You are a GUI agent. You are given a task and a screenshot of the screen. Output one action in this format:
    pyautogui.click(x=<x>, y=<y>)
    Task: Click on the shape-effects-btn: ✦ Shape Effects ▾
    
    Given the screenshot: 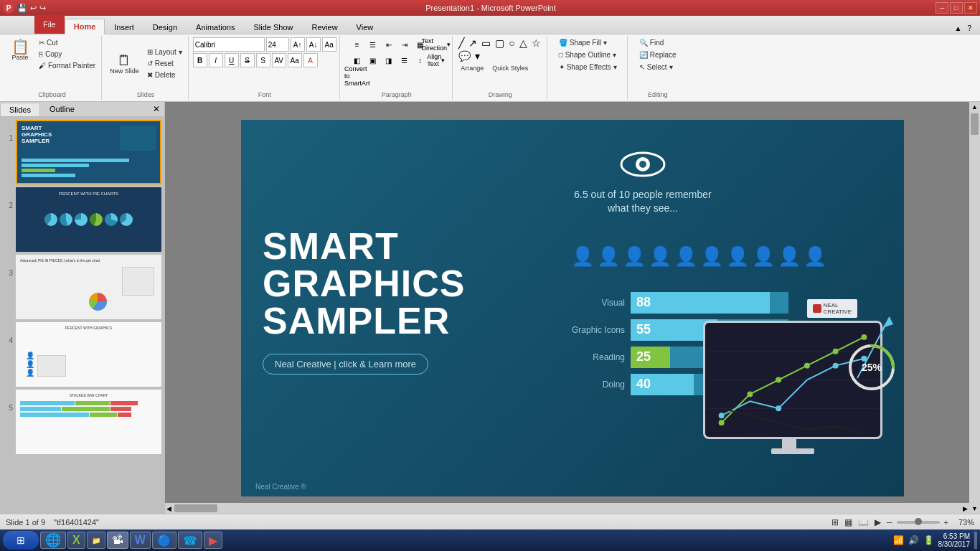 What is the action you would take?
    pyautogui.click(x=588, y=67)
    